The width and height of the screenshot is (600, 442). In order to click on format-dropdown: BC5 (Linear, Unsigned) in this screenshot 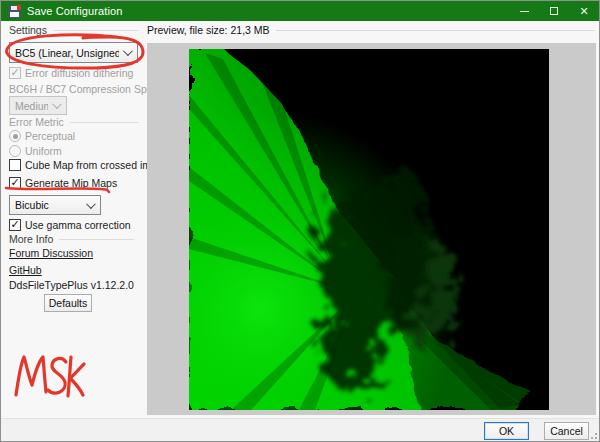, I will do `click(74, 52)`.